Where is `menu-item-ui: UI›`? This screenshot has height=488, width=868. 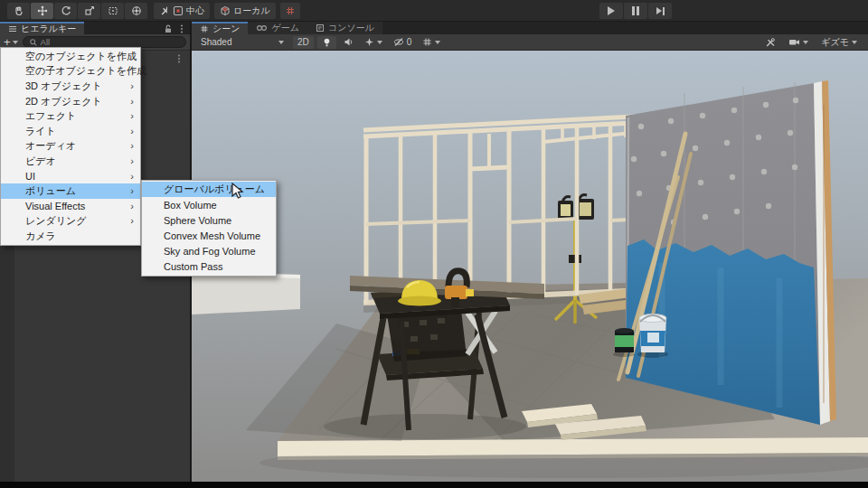
menu-item-ui: UI› is located at coordinates (71, 177).